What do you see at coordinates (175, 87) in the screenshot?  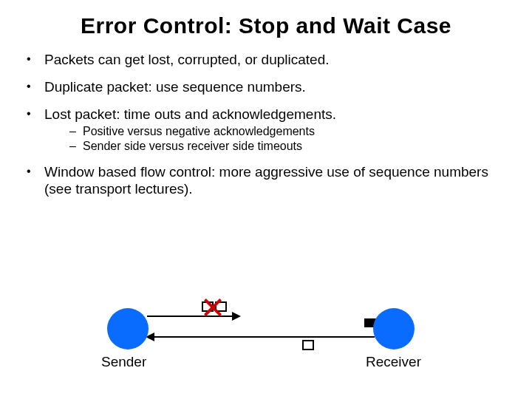 I see `bullet-text: Duplicate packet: use sequence numbers.` at bounding box center [175, 87].